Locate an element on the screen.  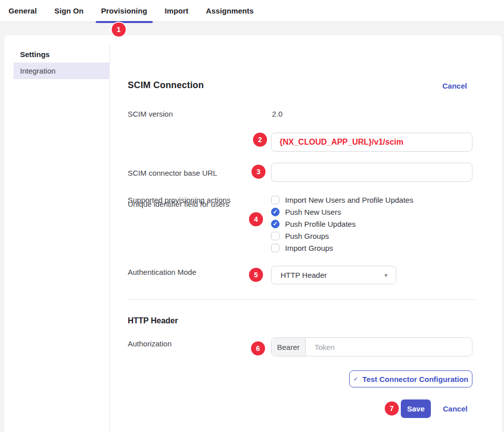
scim-version-label: SCIM version is located at coordinates (150, 114).